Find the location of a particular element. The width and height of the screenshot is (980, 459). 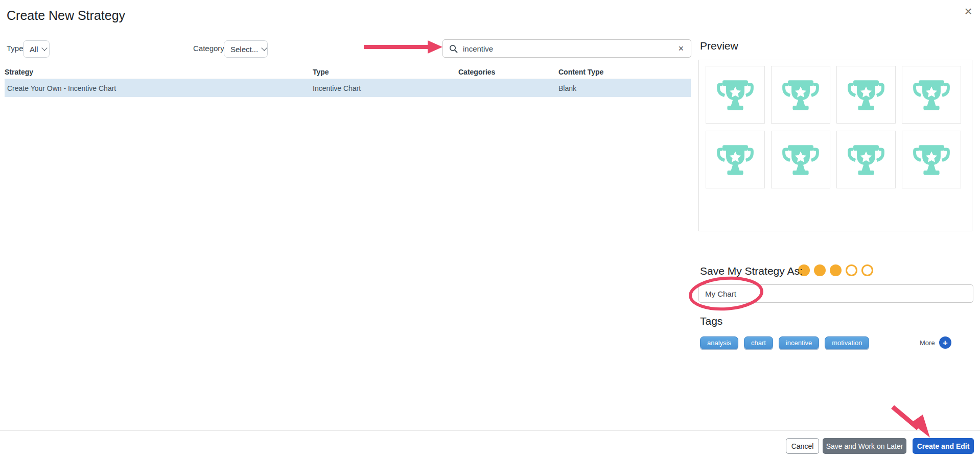

category-filter-select: Select... is located at coordinates (246, 49).